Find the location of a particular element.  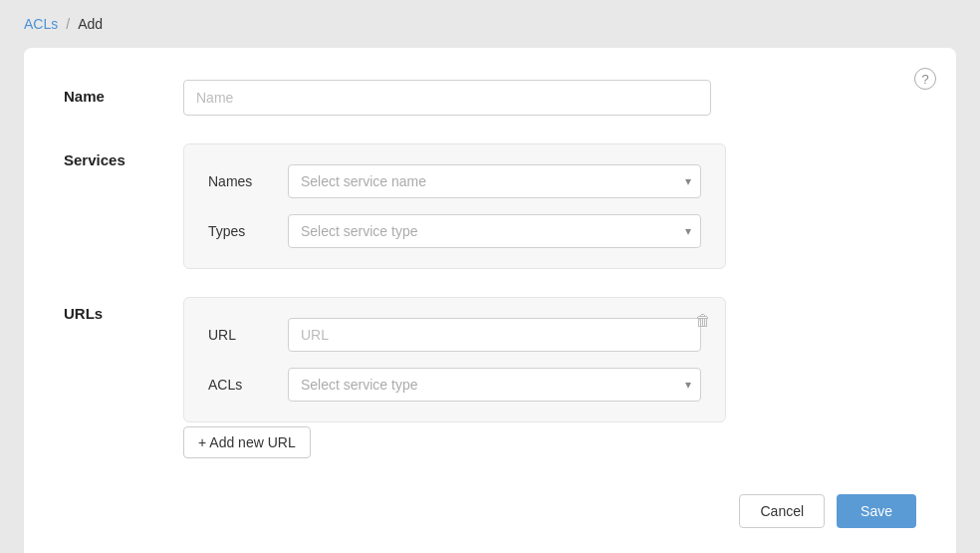

help-icon: ? is located at coordinates (925, 79).